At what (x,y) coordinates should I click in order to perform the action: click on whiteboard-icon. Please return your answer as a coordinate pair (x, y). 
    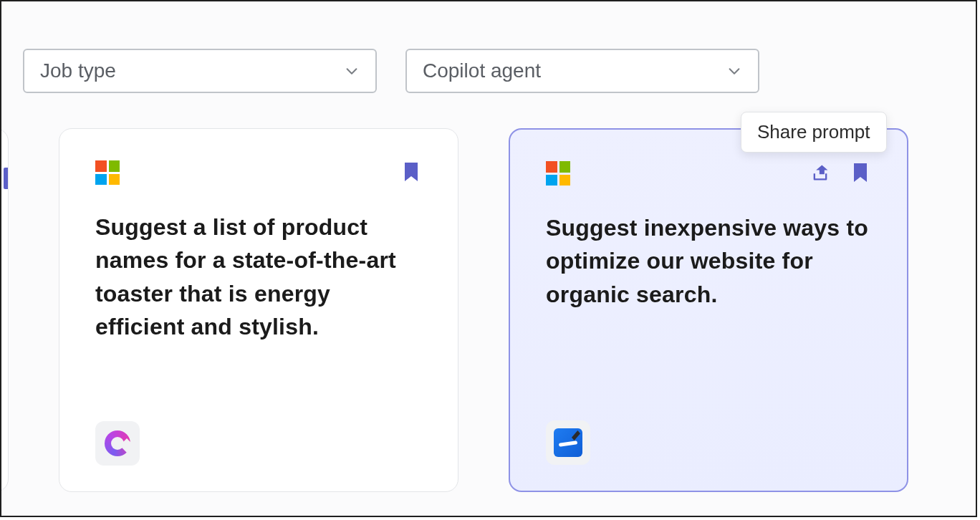
    Looking at the image, I should click on (568, 443).